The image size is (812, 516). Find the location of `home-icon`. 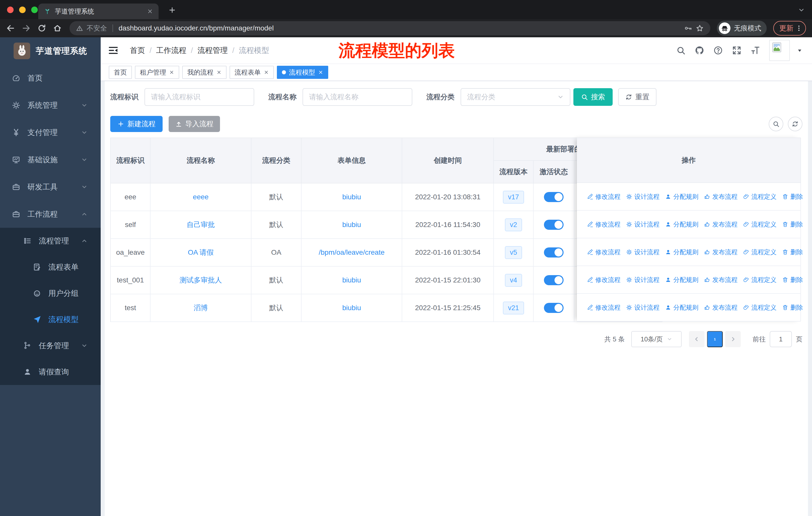

home-icon is located at coordinates (57, 28).